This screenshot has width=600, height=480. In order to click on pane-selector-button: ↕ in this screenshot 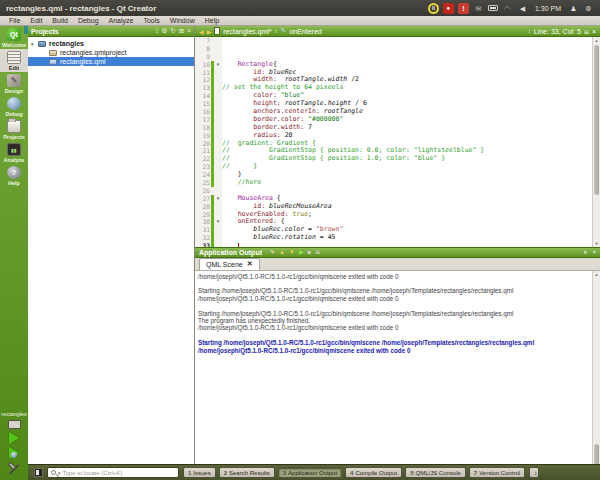, I will do `click(534, 472)`.